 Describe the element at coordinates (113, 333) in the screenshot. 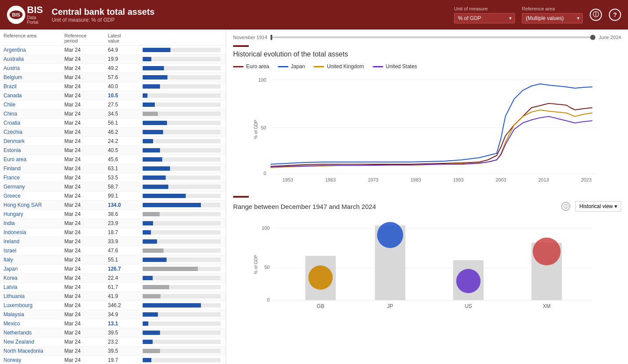

I see `table-row: Netherlands Mar 24 39.5` at that location.